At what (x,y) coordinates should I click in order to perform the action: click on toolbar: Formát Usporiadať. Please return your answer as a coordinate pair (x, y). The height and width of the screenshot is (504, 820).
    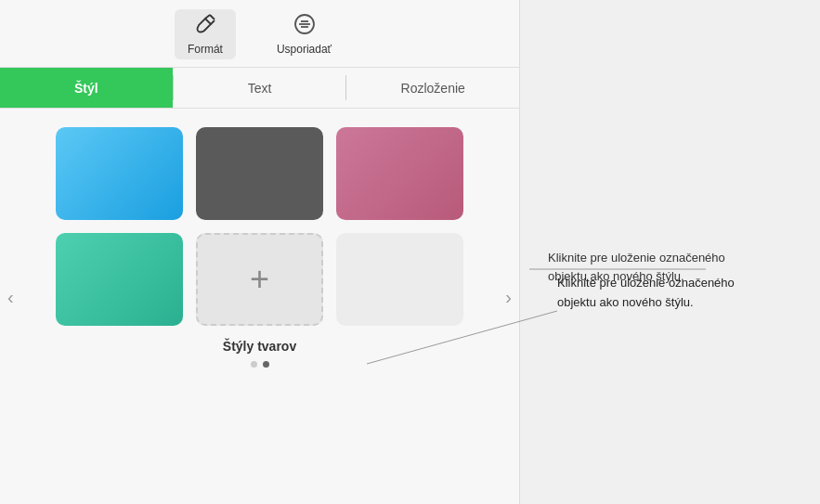
    Looking at the image, I should click on (260, 33).